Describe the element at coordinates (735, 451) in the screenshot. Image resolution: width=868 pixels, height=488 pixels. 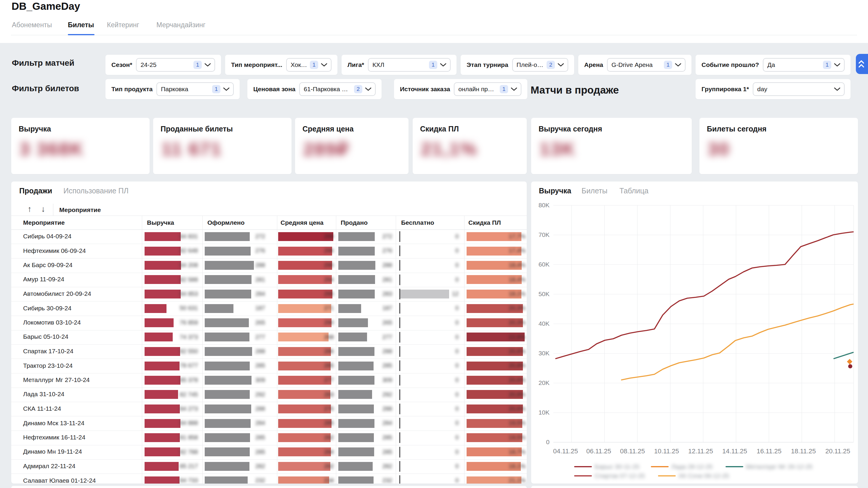
I see `svg-text: 14.11.25` at that location.